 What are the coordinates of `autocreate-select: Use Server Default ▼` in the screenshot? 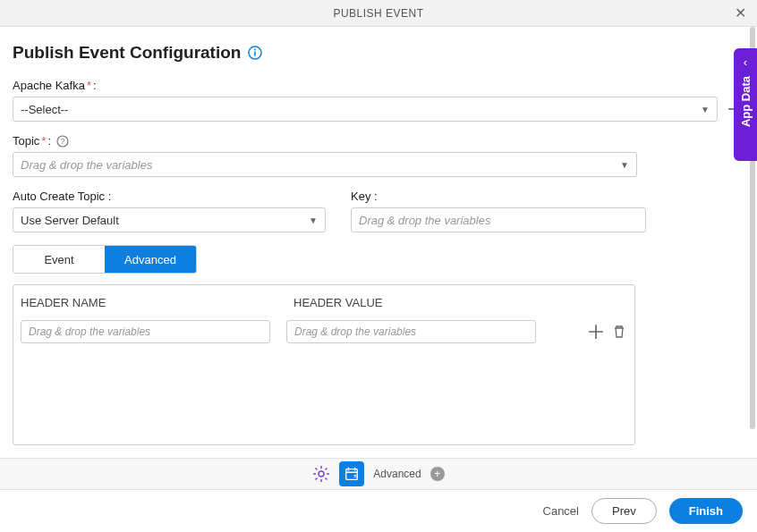 It's located at (169, 220).